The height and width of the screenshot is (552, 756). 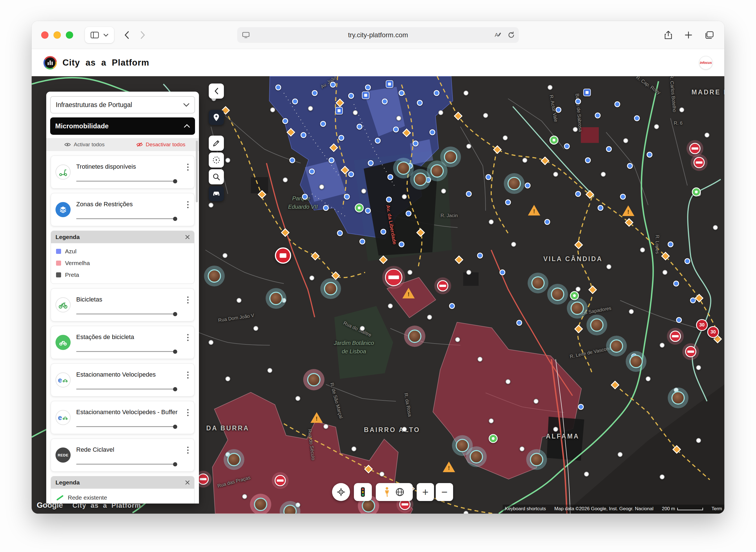 I want to click on tab-overview-icon, so click(x=709, y=35).